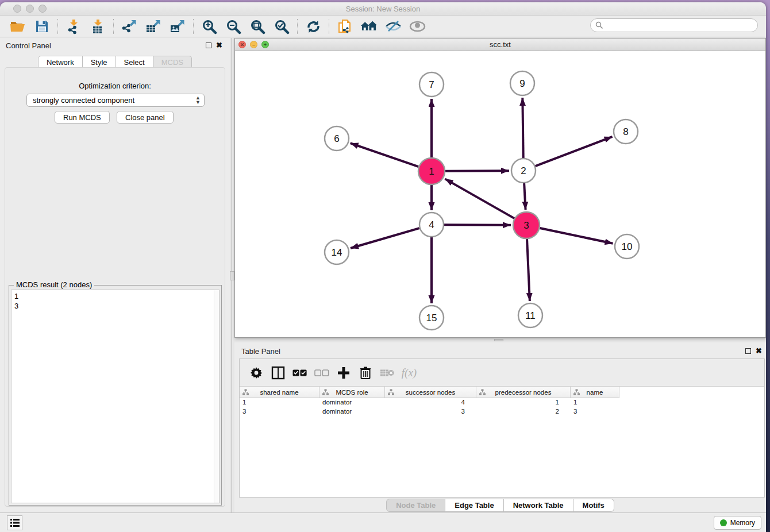 This screenshot has width=770, height=532. Describe the element at coordinates (430, 403) in the screenshot. I see `table-row: 1dominator411` at that location.